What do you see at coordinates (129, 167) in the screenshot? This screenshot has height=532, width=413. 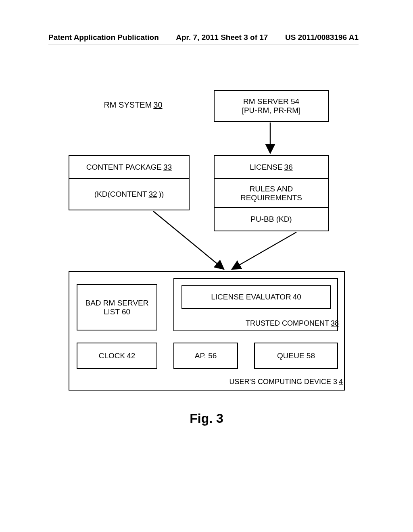 I see `content-package-box: CONTENT PACKAGE 33` at bounding box center [129, 167].